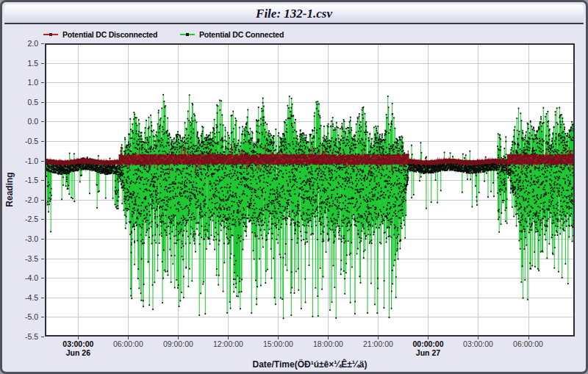  I want to click on legend-item-connected: Potential DC Connected, so click(232, 35).